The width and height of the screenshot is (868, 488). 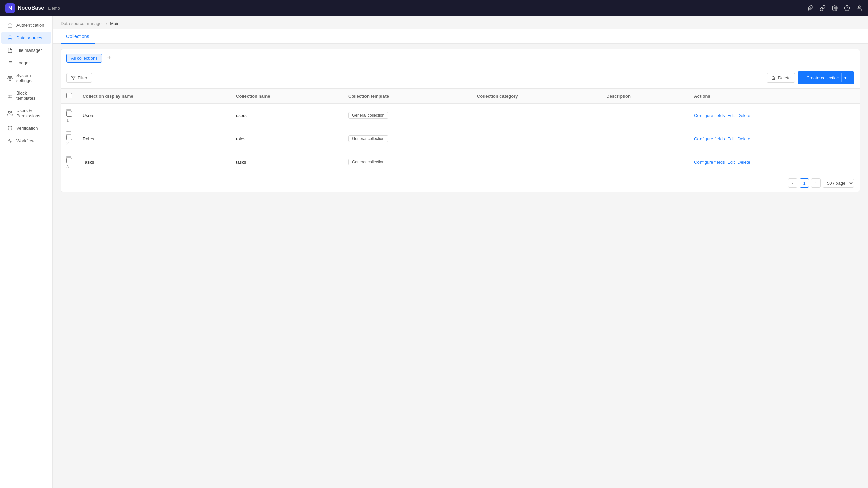 I want to click on sidebar-label-file-manager: File manager, so click(x=29, y=50).